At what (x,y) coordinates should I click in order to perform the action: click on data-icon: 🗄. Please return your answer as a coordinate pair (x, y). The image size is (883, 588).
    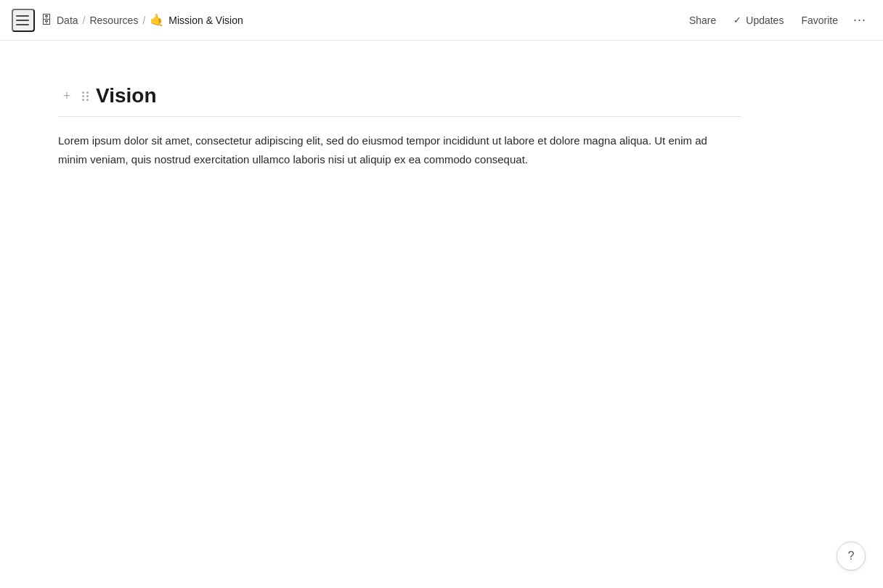
    Looking at the image, I should click on (46, 20).